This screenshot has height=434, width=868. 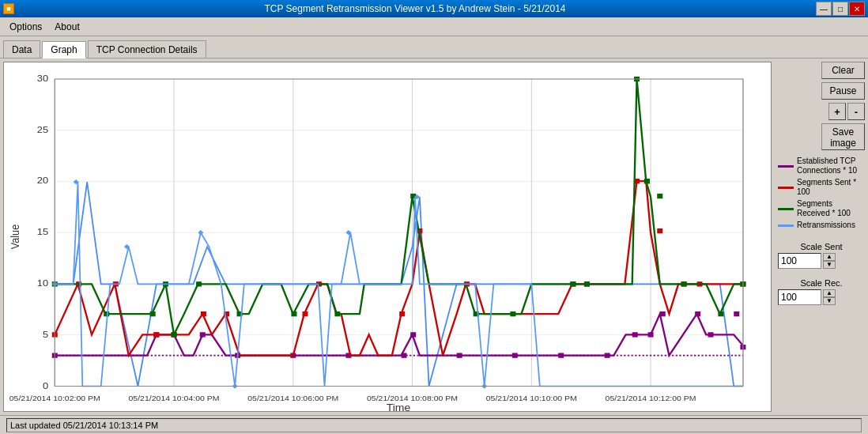 I want to click on svg-text: Value, so click(x=15, y=237).